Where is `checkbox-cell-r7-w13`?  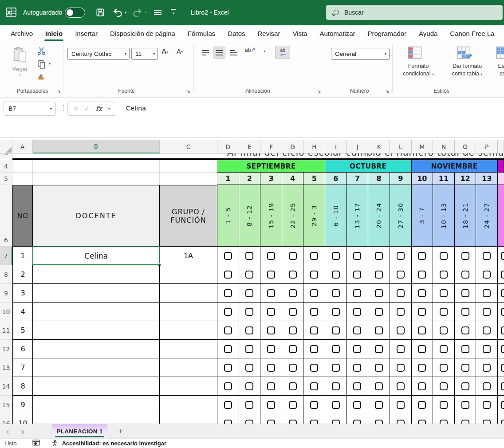
checkbox-cell-r7-w13 is located at coordinates (487, 256).